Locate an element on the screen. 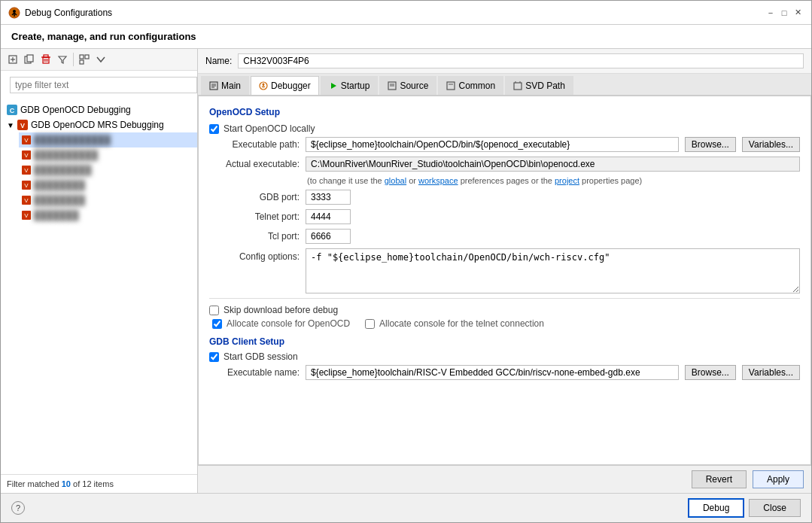  revert-button: Revert is located at coordinates (719, 479).